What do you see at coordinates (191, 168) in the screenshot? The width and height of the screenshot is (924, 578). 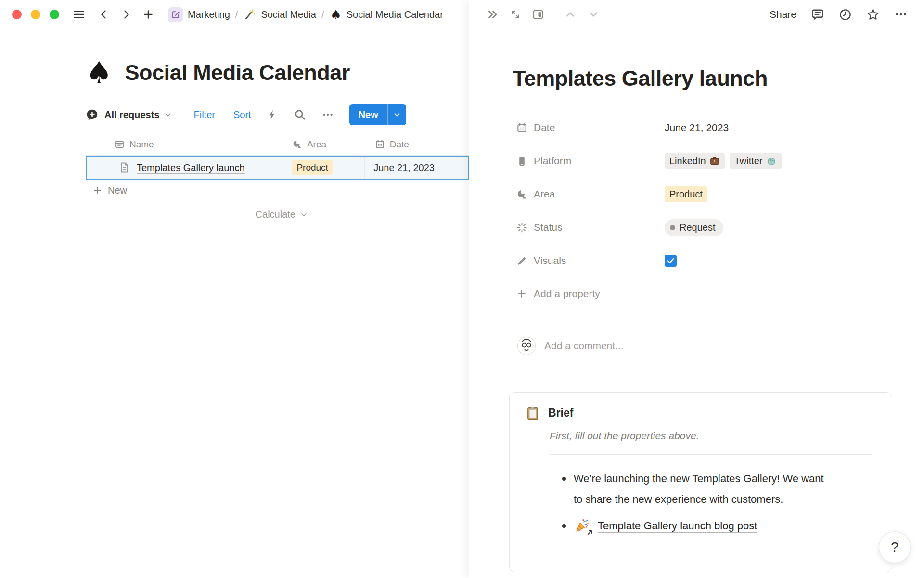 I see `row-page-title: Templates Gallery launch` at bounding box center [191, 168].